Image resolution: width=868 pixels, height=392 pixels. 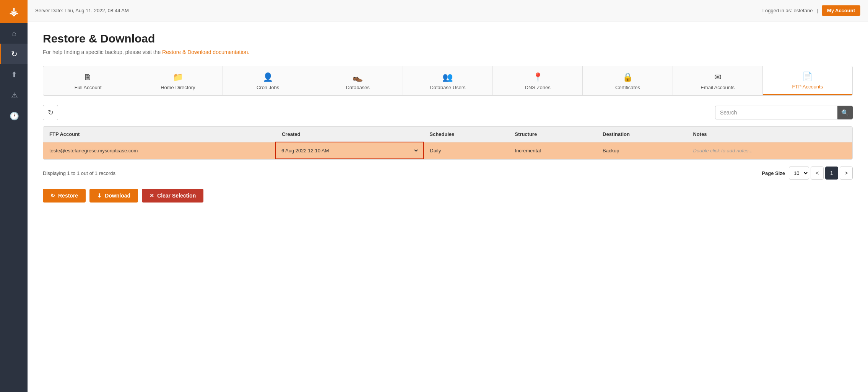 What do you see at coordinates (841, 11) in the screenshot?
I see `my-account-button: My Account` at bounding box center [841, 11].